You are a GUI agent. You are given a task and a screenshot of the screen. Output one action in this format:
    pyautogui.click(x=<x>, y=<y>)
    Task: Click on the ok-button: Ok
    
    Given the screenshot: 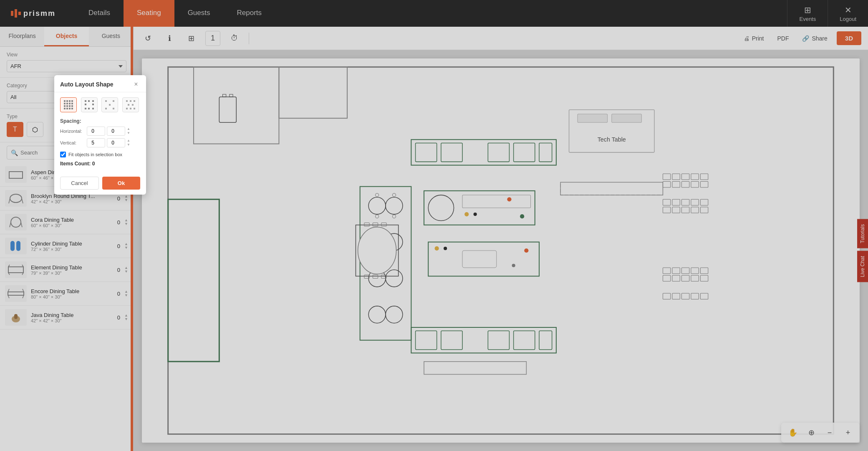 What is the action you would take?
    pyautogui.click(x=121, y=183)
    